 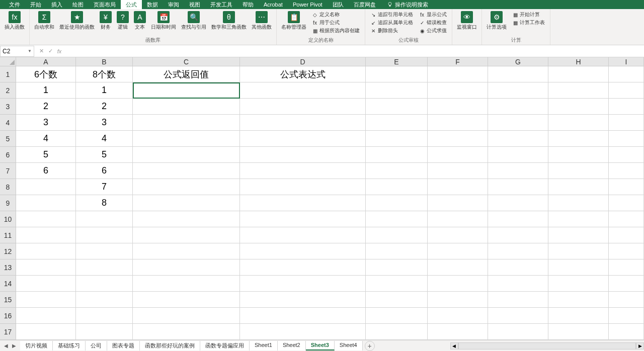 What do you see at coordinates (396, 155) in the screenshot?
I see `cell-E6` at bounding box center [396, 155].